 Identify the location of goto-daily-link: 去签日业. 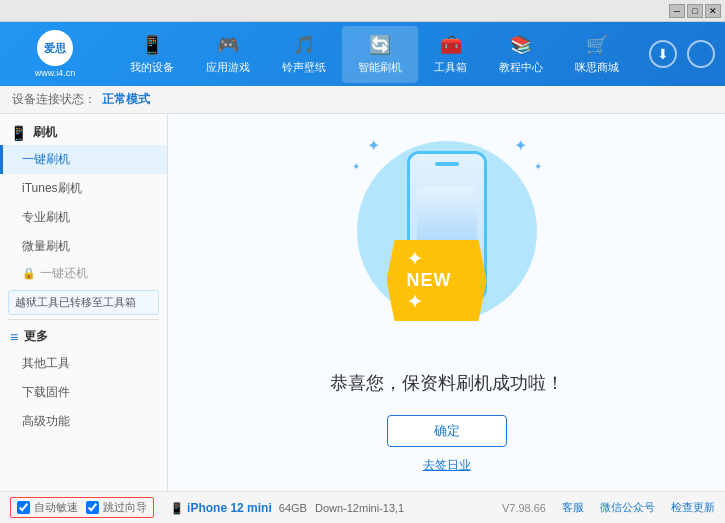
(447, 466).